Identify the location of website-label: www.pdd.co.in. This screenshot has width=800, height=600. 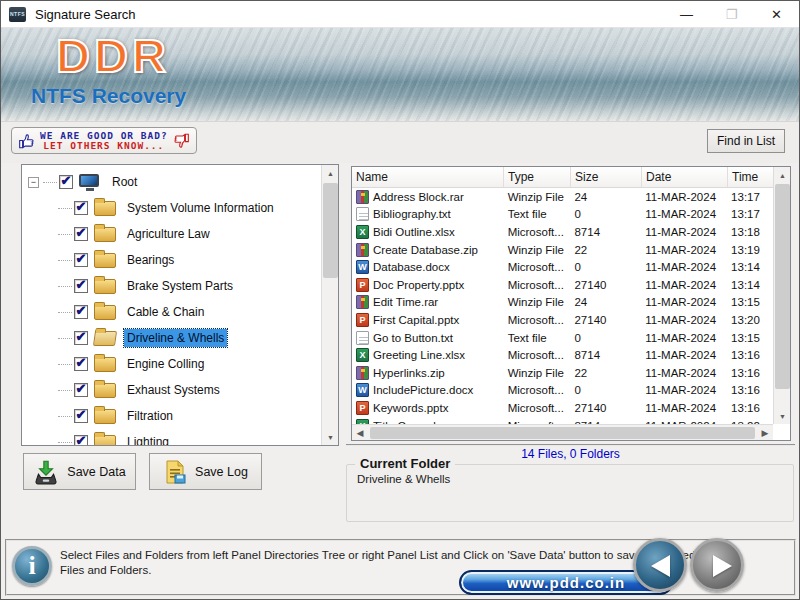
(566, 582).